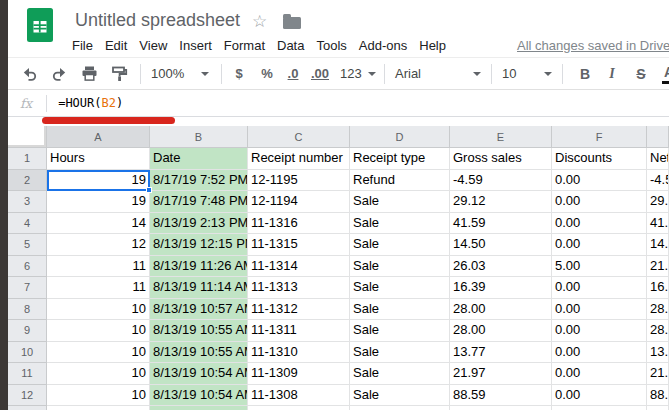 Image resolution: width=669 pixels, height=410 pixels. I want to click on cell-G8: 28.00, so click(658, 310).